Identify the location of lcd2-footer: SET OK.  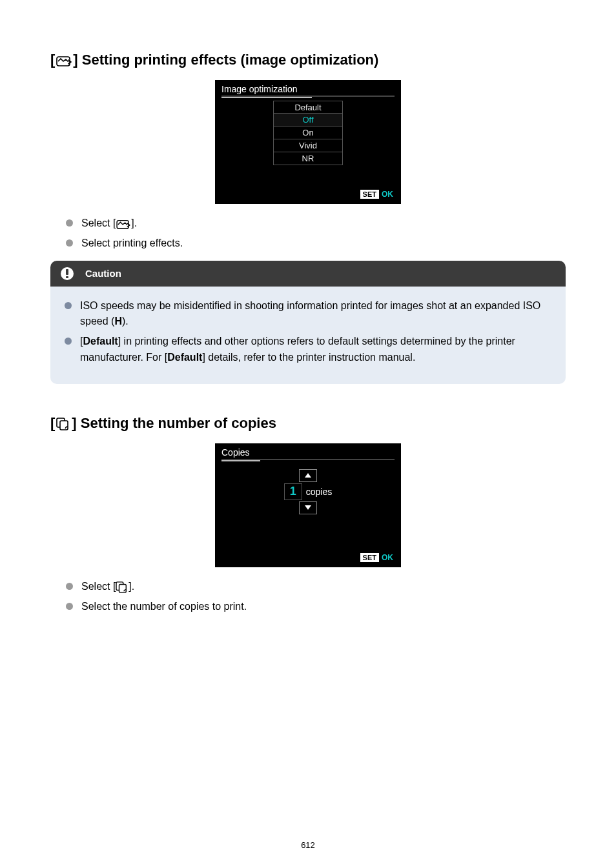
(377, 558).